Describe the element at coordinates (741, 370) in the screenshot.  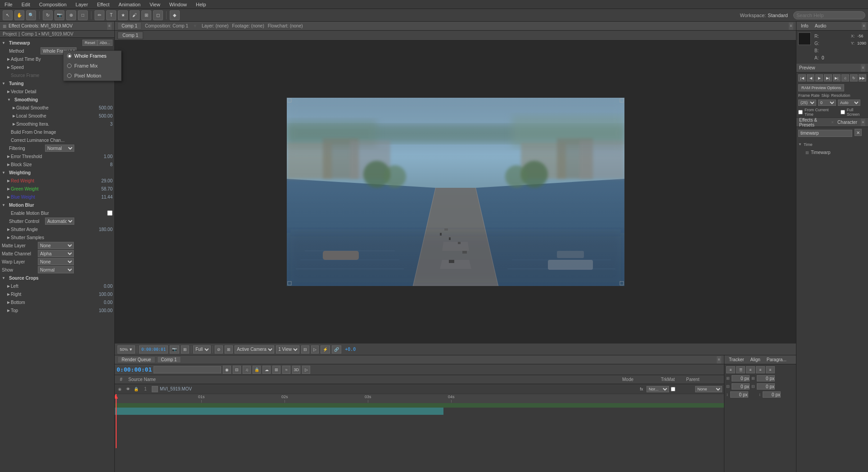
I see `align-center-btn: ☰` at that location.